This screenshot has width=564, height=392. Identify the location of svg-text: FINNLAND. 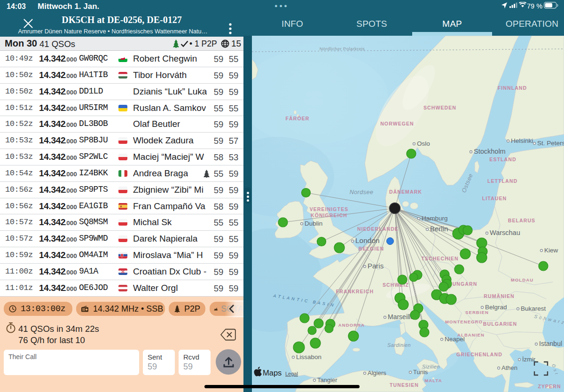
(512, 88).